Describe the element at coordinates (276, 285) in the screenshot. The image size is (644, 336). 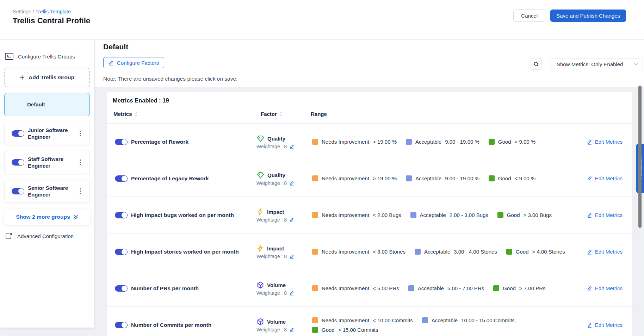
I see `factor-label: Volume` at that location.